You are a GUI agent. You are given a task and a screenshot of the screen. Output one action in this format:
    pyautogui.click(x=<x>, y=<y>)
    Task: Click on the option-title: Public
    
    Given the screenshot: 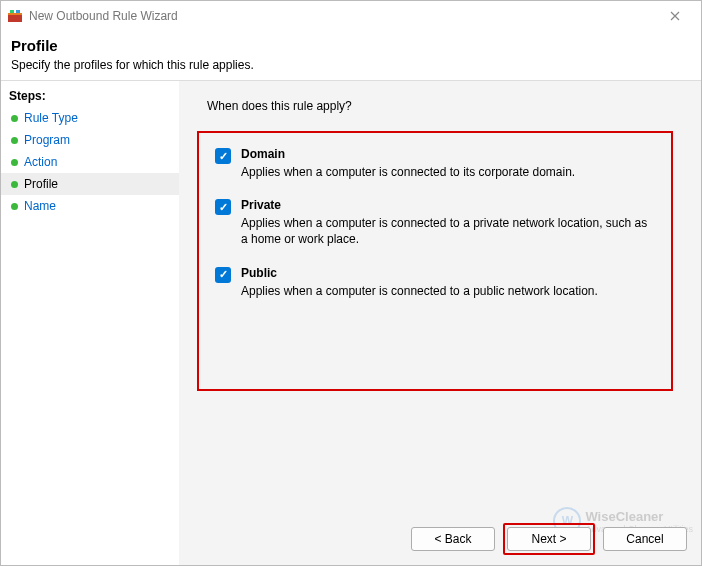 What is the action you would take?
    pyautogui.click(x=420, y=273)
    